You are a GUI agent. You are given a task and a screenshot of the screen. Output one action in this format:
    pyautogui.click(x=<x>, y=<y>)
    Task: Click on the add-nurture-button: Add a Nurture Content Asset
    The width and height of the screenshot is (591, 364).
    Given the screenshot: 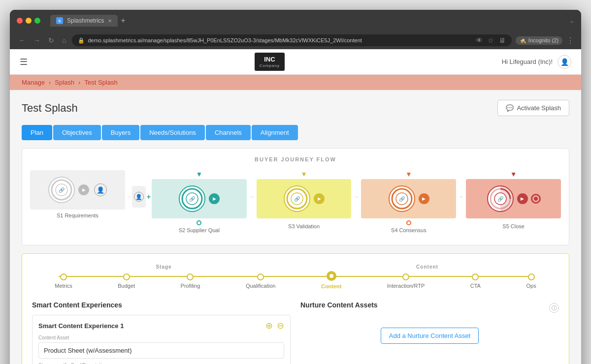 What is the action you would take?
    pyautogui.click(x=429, y=335)
    